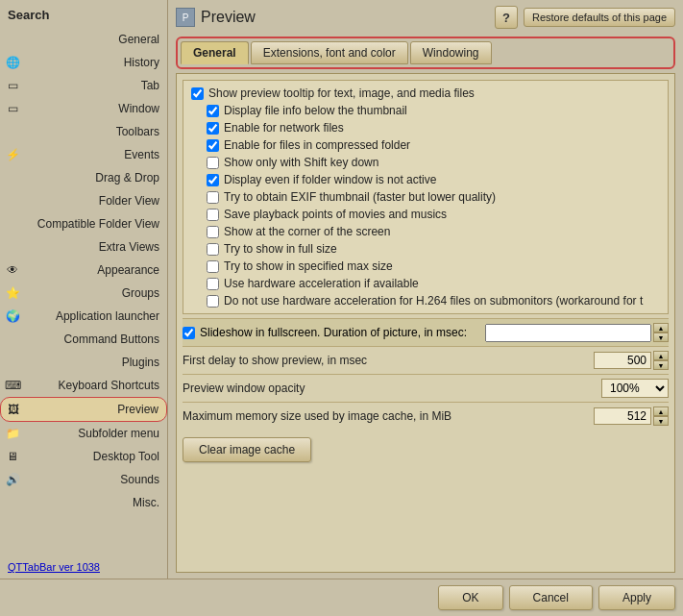 The width and height of the screenshot is (683, 616). What do you see at coordinates (198, 94) in the screenshot?
I see `main-checkbox` at bounding box center [198, 94].